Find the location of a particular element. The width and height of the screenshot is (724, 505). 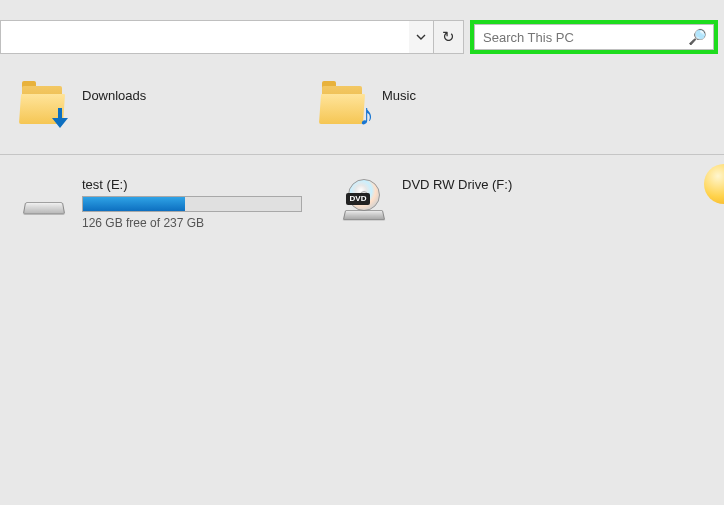

drive-name: test (E:) is located at coordinates (192, 184).